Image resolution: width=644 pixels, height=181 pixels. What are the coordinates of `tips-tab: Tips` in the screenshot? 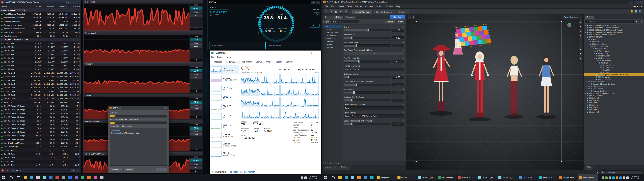 It's located at (589, 168).